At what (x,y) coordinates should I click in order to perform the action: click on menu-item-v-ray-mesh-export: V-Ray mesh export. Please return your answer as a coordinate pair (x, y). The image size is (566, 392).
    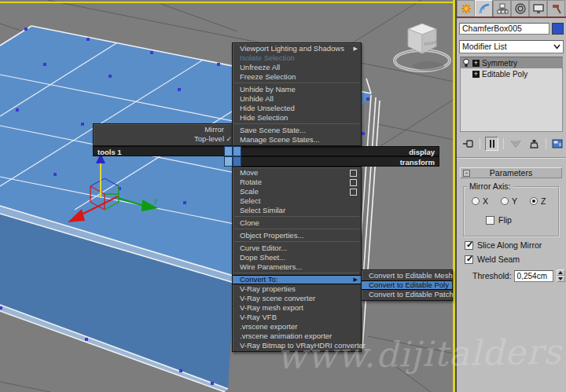
    Looking at the image, I should click on (297, 308).